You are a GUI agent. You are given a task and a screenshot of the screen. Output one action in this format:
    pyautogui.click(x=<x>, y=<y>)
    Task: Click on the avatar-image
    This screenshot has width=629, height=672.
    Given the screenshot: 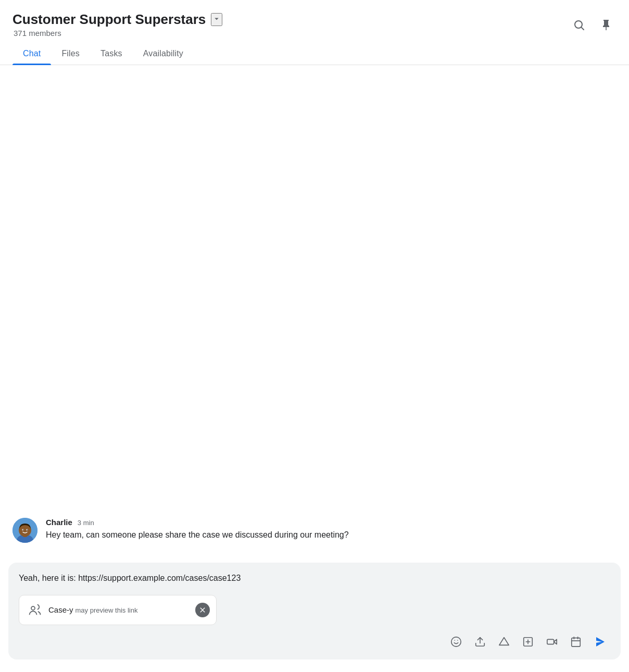 What is the action you would take?
    pyautogui.click(x=25, y=530)
    